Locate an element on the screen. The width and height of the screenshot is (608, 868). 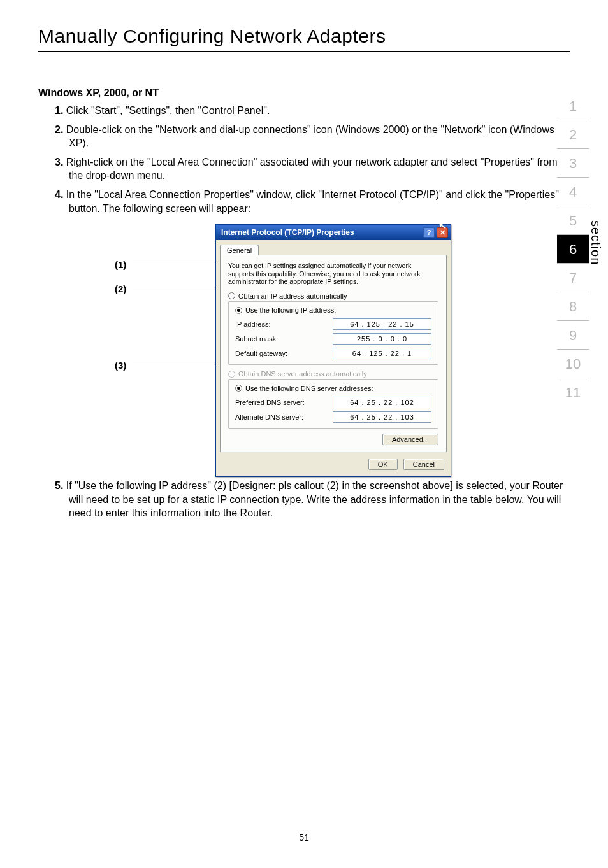
step-3-text: Right-click on the "Local Area Connectio… is located at coordinates (310, 169).